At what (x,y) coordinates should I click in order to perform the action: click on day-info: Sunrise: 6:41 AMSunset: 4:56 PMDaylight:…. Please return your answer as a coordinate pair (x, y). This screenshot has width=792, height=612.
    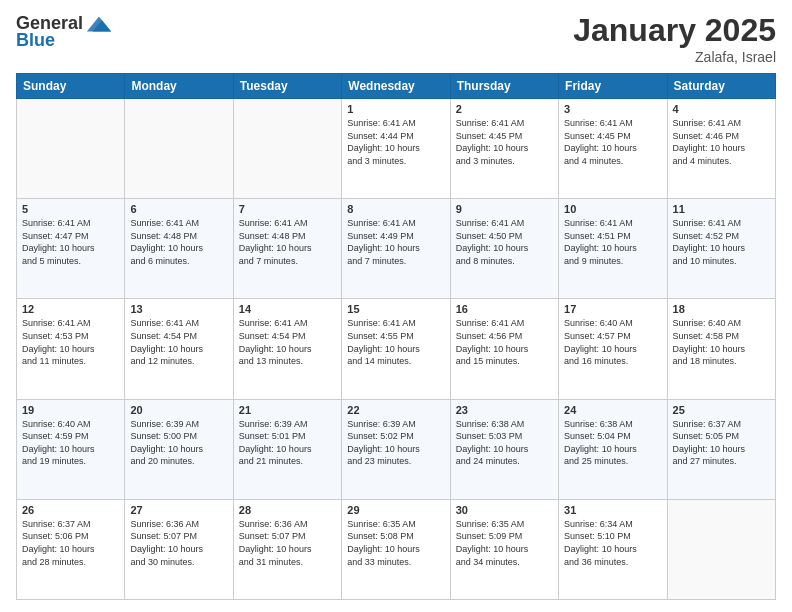
    Looking at the image, I should click on (504, 342).